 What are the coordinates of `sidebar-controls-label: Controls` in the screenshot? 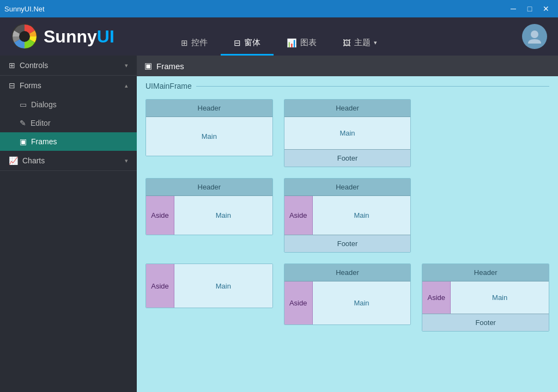 It's located at (70, 65).